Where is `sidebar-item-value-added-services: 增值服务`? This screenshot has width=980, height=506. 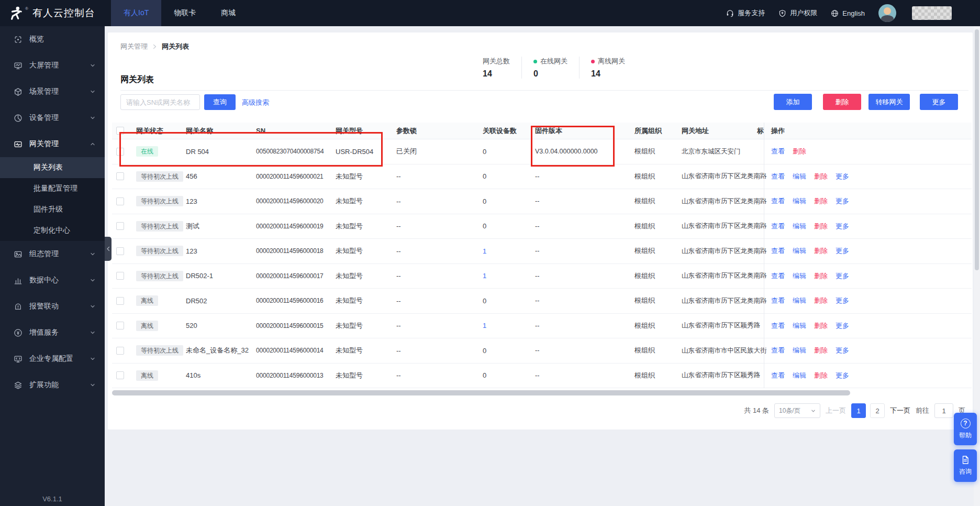
sidebar-item-value-added-services: 增值服务 is located at coordinates (52, 333).